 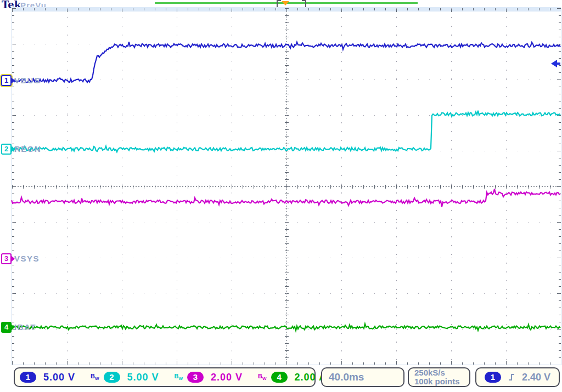 What do you see at coordinates (27, 80) in the screenshot?
I see `channel-1-label: VBUS` at bounding box center [27, 80].